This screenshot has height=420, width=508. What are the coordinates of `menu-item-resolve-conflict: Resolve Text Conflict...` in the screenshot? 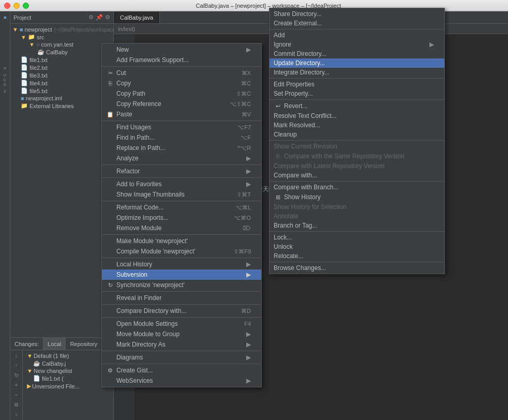 It's located at (357, 116).